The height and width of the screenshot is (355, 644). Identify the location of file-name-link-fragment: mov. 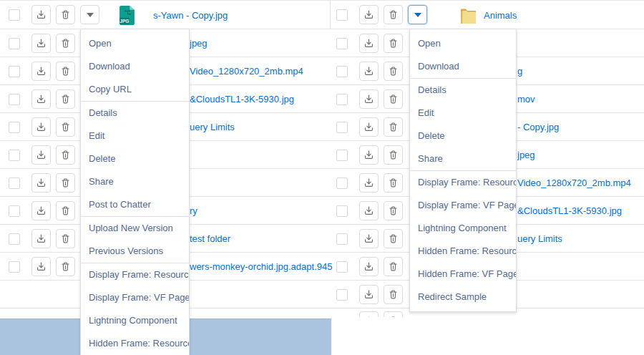
(580, 99).